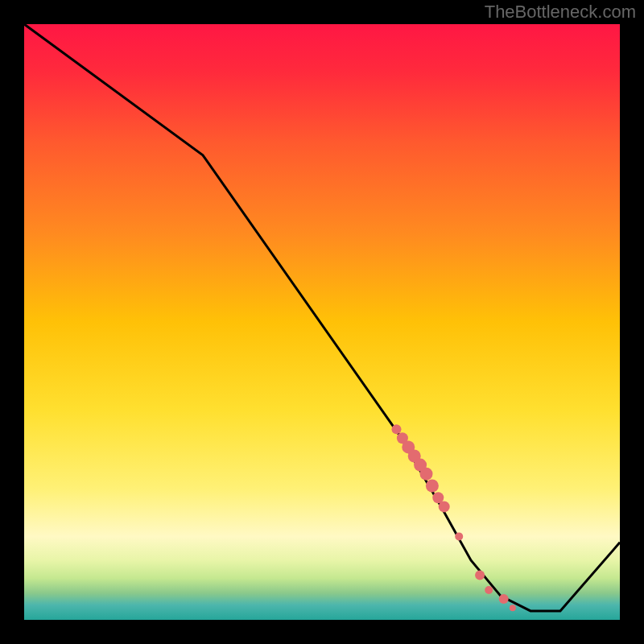 Image resolution: width=644 pixels, height=644 pixels. What do you see at coordinates (560, 12) in the screenshot?
I see `watermark: TheBottleneck.com` at bounding box center [560, 12].